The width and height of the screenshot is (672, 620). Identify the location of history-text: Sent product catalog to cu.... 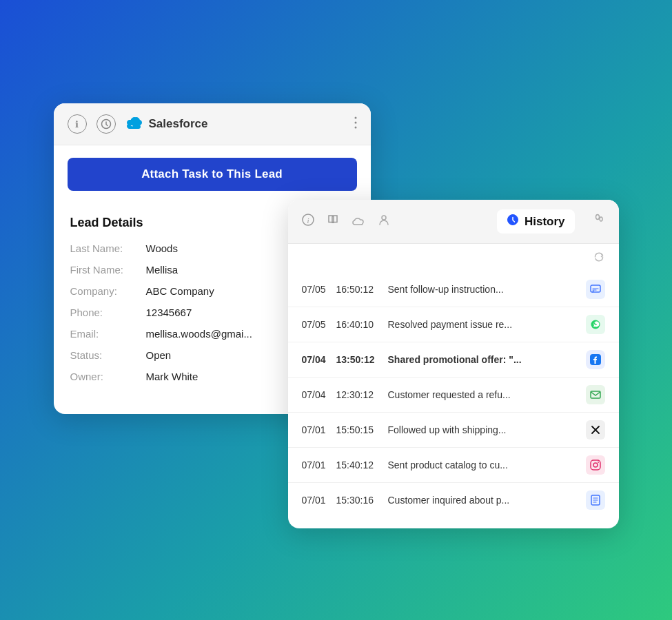
(484, 465).